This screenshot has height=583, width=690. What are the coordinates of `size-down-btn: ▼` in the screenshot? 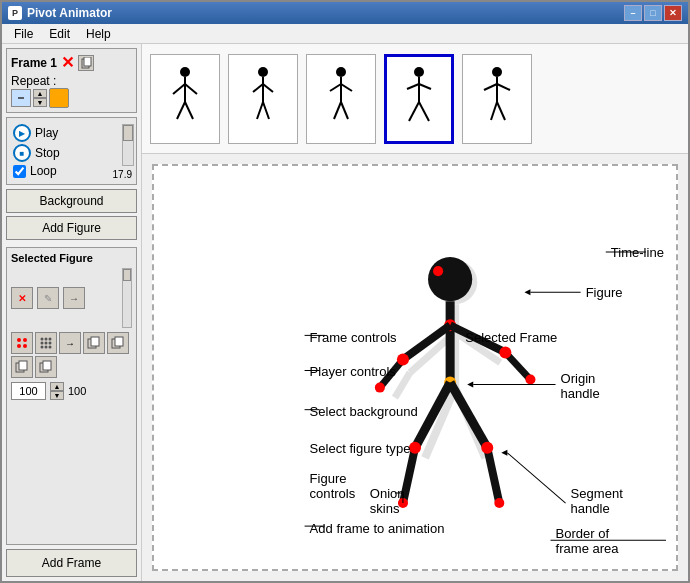 It's located at (57, 396).